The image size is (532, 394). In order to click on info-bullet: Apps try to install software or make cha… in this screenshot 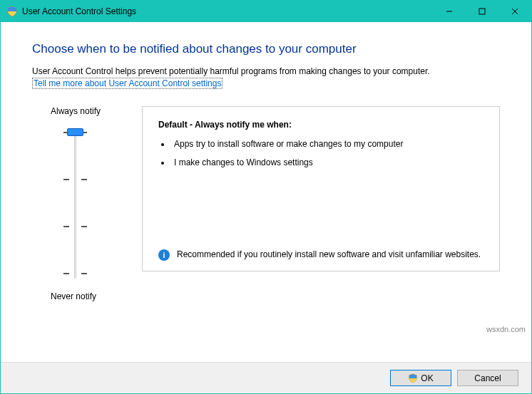, I will do `click(327, 144)`.